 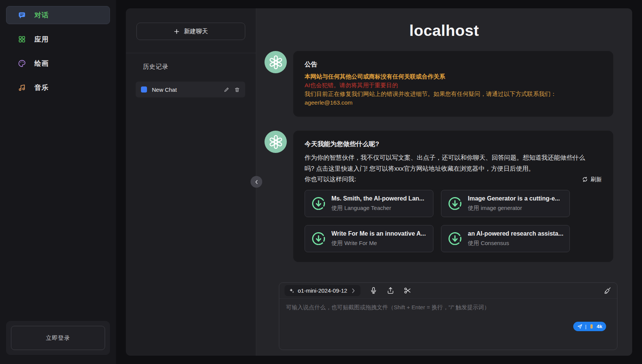 What do you see at coordinates (515, 234) in the screenshot?
I see `suggestion-title: an AI-powered research assista...` at bounding box center [515, 234].